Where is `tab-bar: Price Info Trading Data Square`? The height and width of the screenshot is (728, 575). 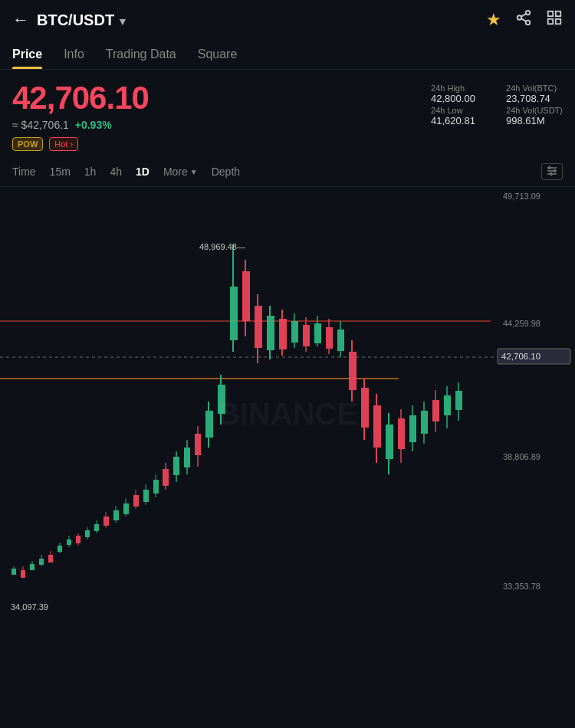 tab-bar: Price Info Trading Data Square is located at coordinates (288, 55).